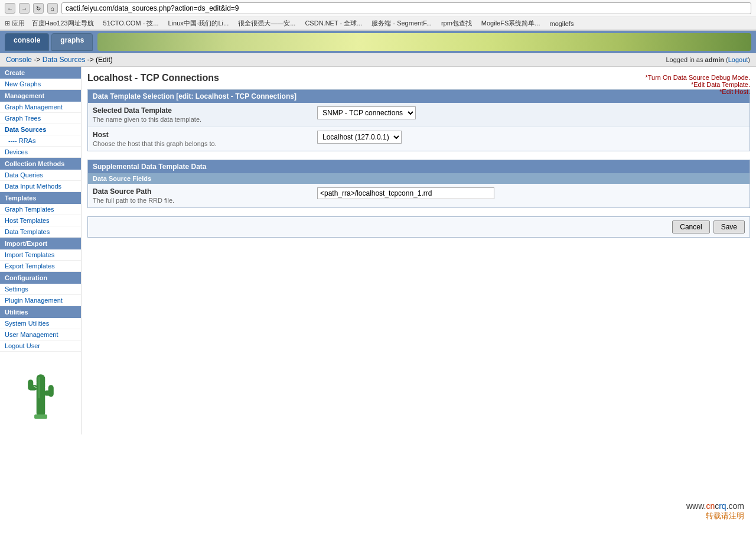 The height and width of the screenshot is (545, 756). Describe the element at coordinates (419, 121) in the screenshot. I see `data-template-section: Data Template Selection [edit: Localhost…` at that location.